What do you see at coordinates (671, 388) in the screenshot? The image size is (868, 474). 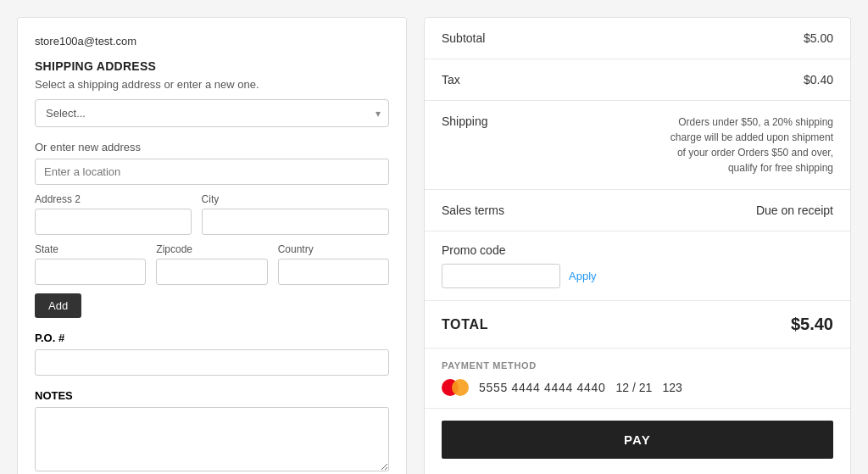 I see `card-cvv: 123` at bounding box center [671, 388].